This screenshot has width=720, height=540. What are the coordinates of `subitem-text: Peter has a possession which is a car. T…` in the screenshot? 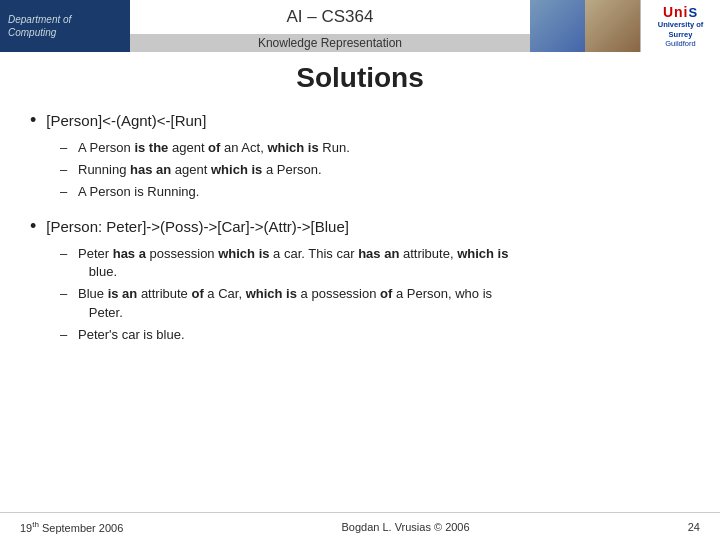 It's located at (293, 264).